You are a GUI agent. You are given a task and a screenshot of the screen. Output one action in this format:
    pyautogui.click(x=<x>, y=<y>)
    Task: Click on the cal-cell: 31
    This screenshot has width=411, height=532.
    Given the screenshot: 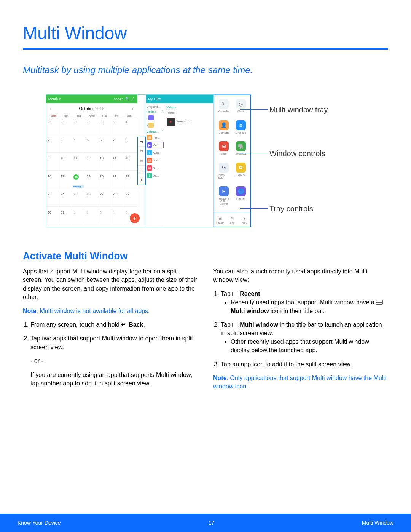 What is the action you would take?
    pyautogui.click(x=65, y=217)
    